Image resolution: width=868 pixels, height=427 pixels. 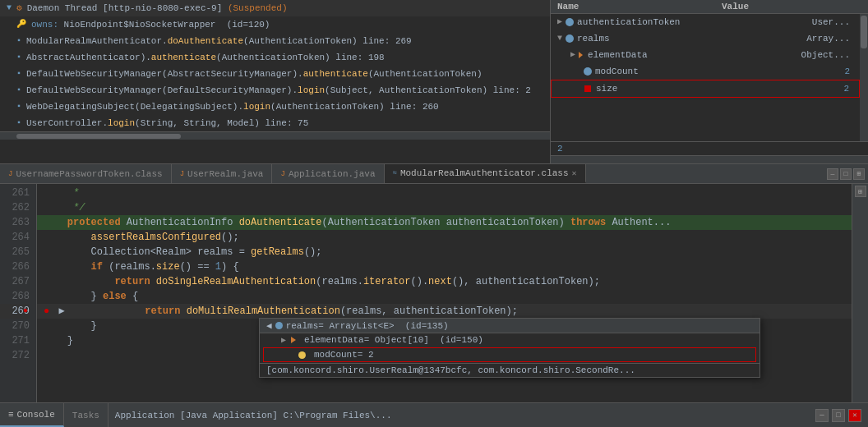 What do you see at coordinates (444, 267) in the screenshot?
I see `code-line-266: if (realms.size() == 1) {` at bounding box center [444, 267].